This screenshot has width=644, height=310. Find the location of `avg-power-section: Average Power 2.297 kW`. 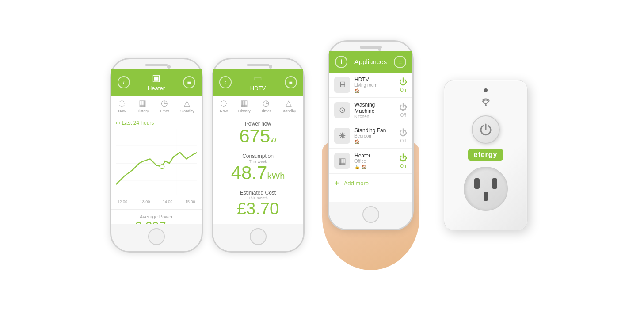

avg-power-section: Average Power 2.297 kW is located at coordinates (156, 217).